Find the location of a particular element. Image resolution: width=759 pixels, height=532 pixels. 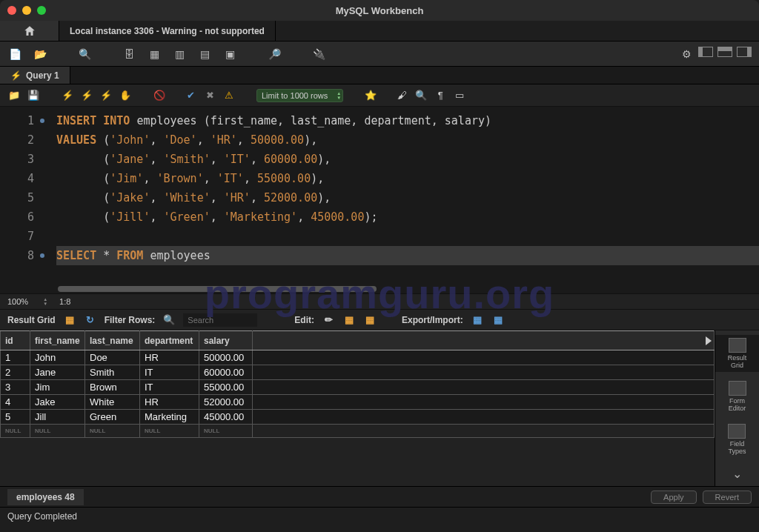

result-title: Result Grid is located at coordinates (31, 320).